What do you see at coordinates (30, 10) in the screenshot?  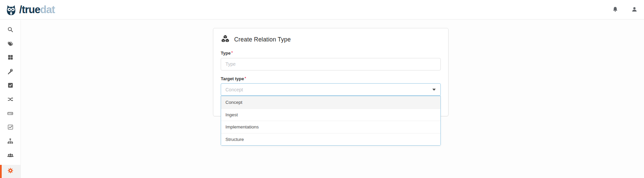 I see `truedat-logo: /truedat` at bounding box center [30, 10].